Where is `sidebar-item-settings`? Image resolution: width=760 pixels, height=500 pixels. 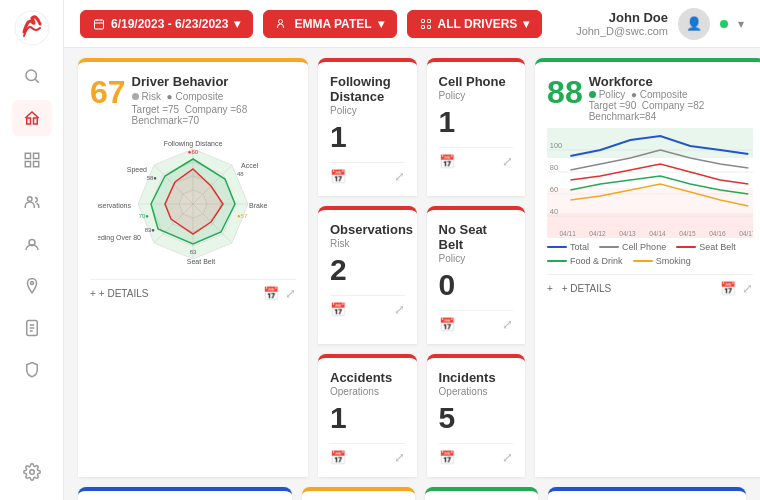
sidebar-item-settings is located at coordinates (32, 472).